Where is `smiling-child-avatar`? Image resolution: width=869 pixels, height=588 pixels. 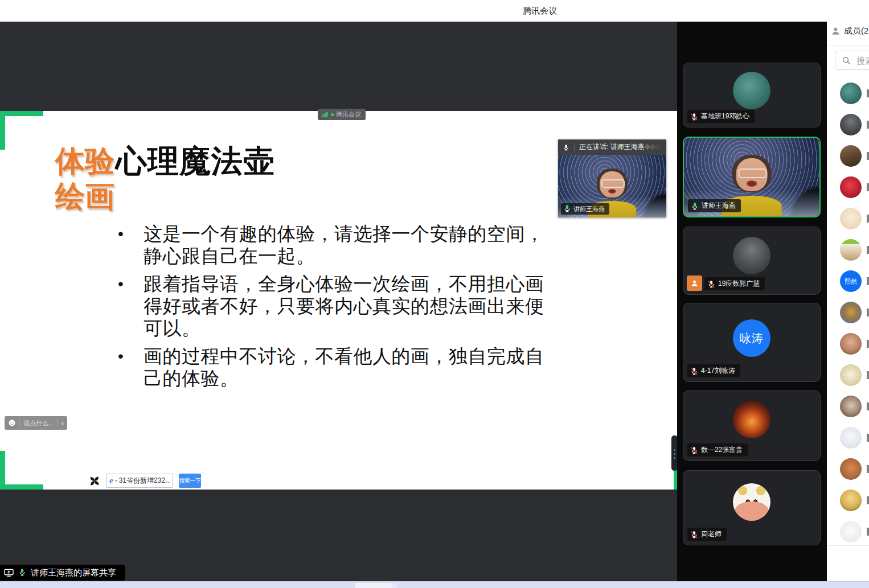
smiling-child-avatar is located at coordinates (851, 344).